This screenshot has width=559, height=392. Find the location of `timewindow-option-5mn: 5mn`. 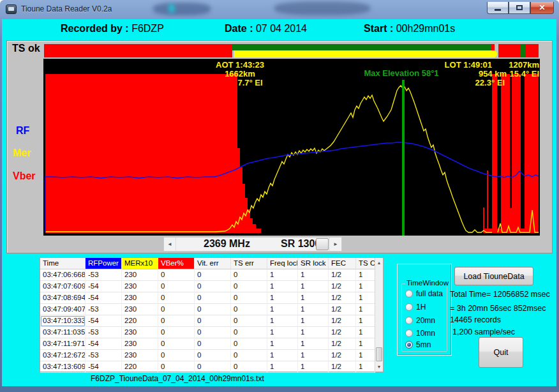

timewindow-option-5mn: 5mn is located at coordinates (418, 345).